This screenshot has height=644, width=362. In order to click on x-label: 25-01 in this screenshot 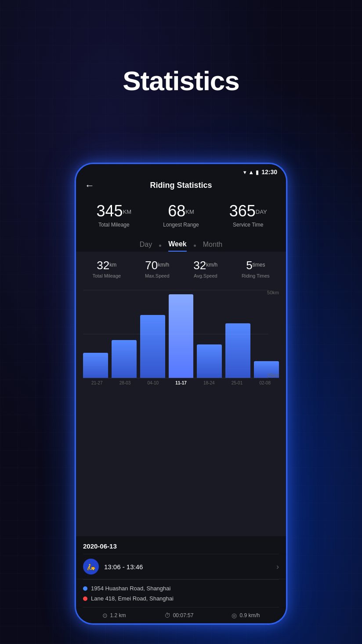, I will do `click(237, 383)`.